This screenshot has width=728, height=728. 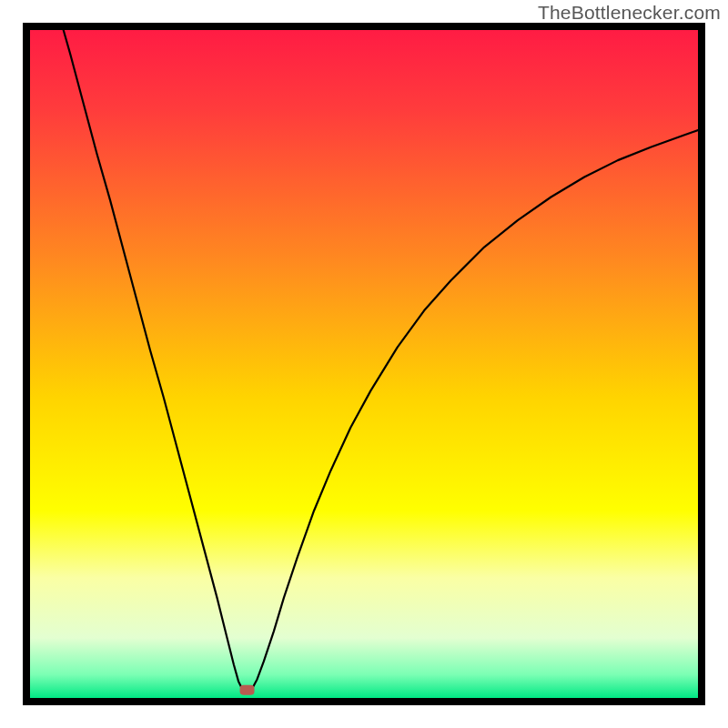 What do you see at coordinates (248, 690) in the screenshot?
I see `optimum-marker` at bounding box center [248, 690].